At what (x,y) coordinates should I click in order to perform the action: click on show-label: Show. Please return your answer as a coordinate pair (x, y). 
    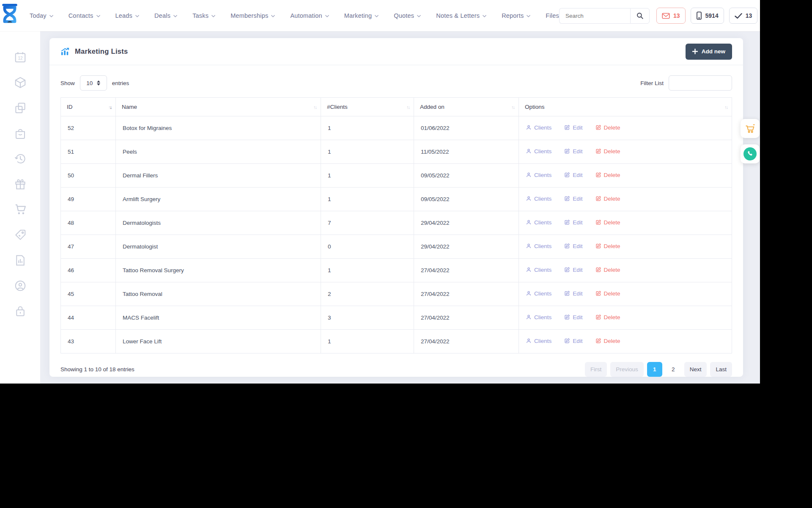
    Looking at the image, I should click on (68, 83).